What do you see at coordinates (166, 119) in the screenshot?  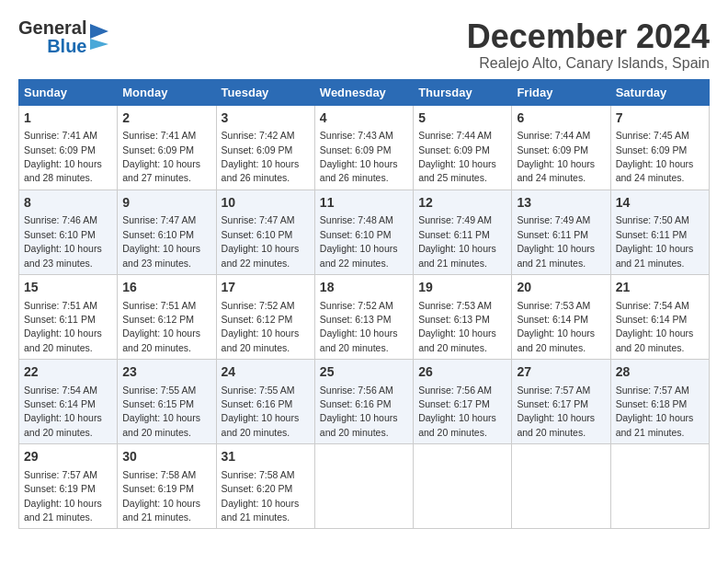 I see `day-number: 2` at bounding box center [166, 119].